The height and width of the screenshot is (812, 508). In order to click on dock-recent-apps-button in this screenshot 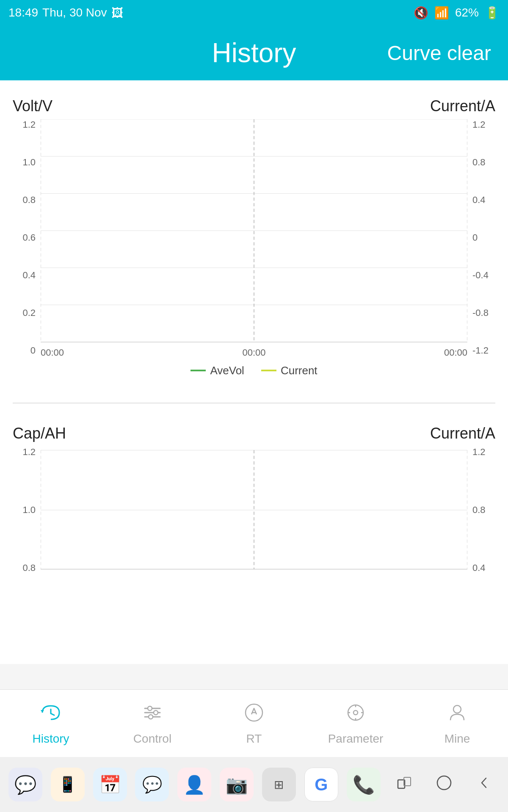, I will do `click(404, 785)`.